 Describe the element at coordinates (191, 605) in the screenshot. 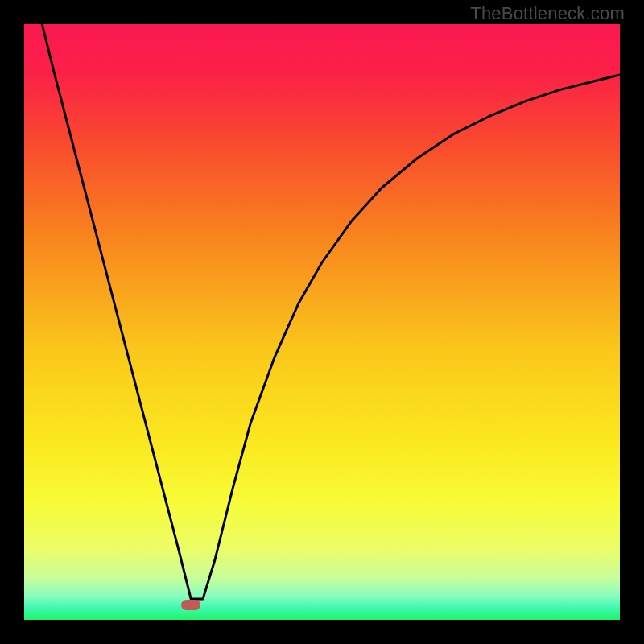

I see `minimum-marker` at that location.